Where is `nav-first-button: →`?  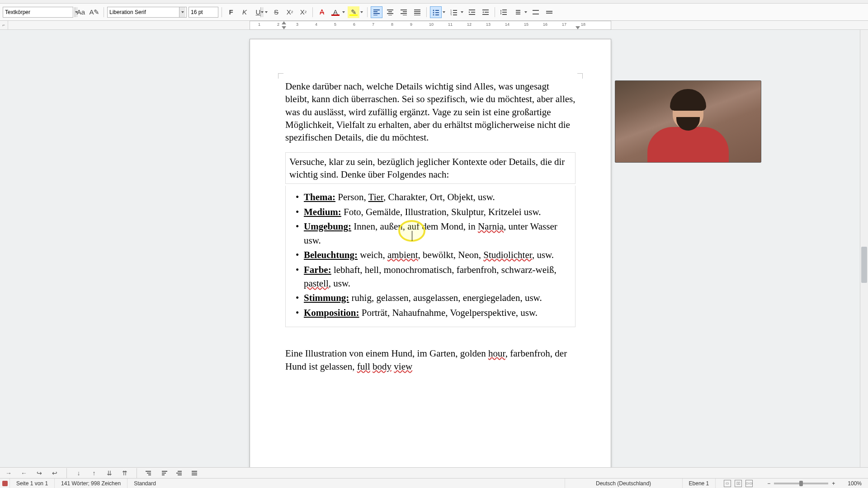
nav-first-button: → is located at coordinates (9, 473).